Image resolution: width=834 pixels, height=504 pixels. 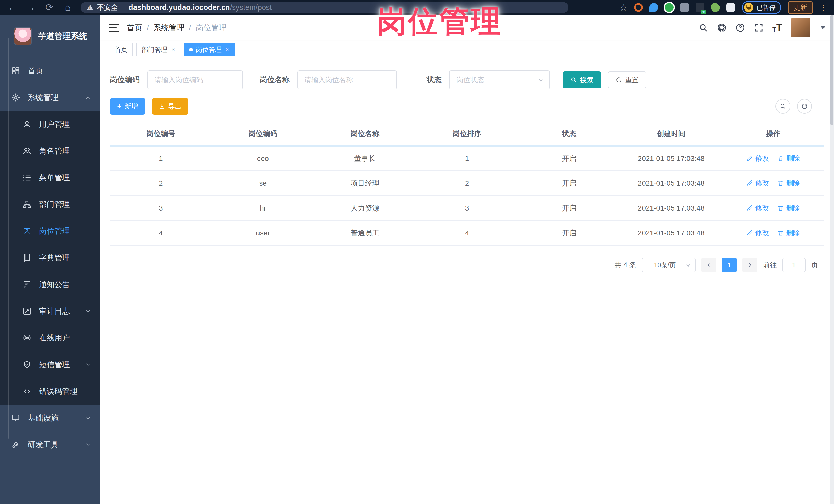 I want to click on cell-created: 2021-01-05 17:03:48, so click(x=671, y=233).